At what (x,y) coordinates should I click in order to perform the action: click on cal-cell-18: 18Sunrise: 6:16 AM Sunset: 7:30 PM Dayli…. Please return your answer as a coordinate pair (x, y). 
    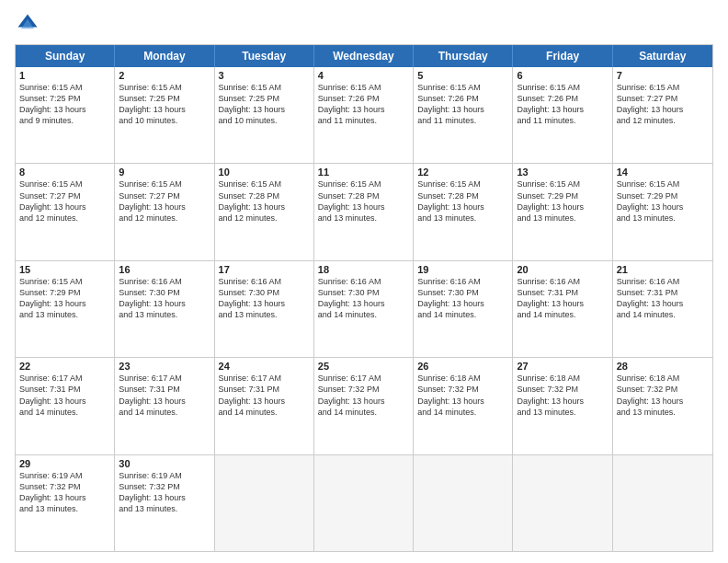
    Looking at the image, I should click on (364, 309).